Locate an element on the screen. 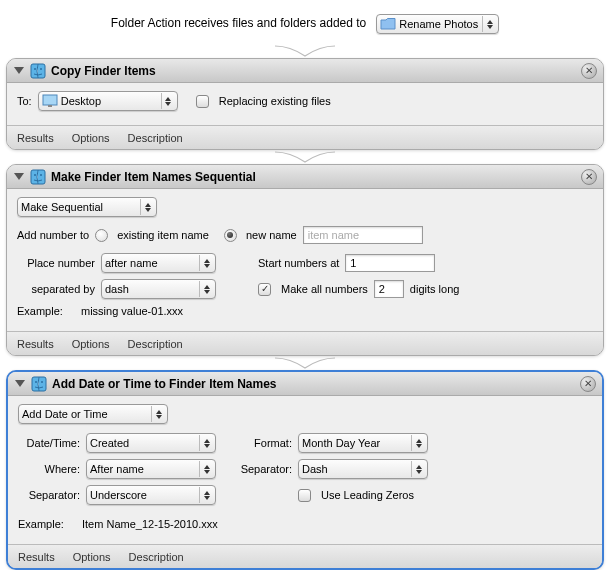 This screenshot has height=586, width=610. start-numbers-input is located at coordinates (390, 263).